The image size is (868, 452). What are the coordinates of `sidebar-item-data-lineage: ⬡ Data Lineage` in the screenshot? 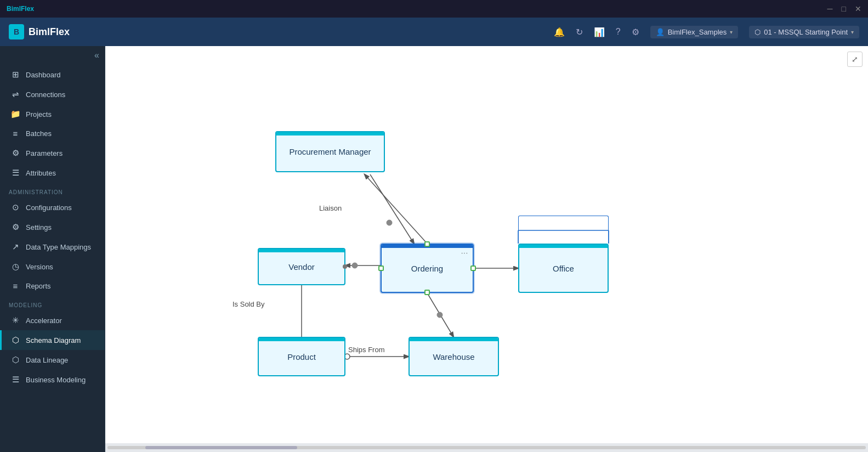 It's located at (53, 360).